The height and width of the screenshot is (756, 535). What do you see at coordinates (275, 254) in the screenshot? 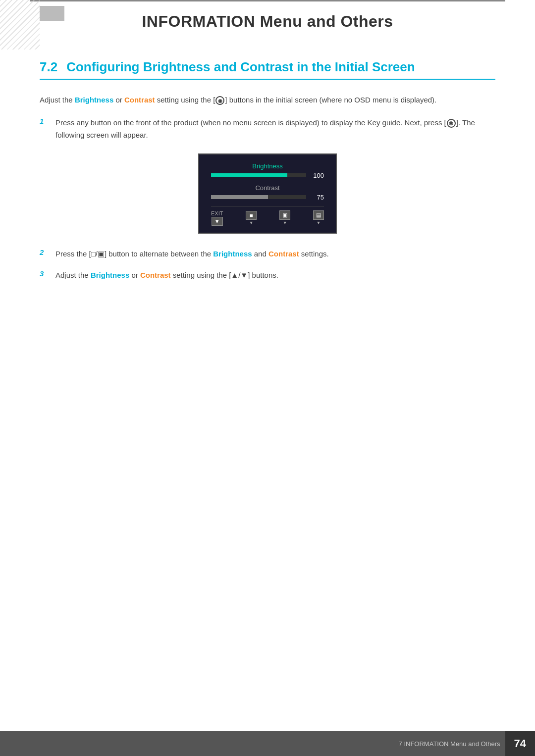
I see `step-2-text: Press the [□/▣] button to alternate betw…` at bounding box center [275, 254].